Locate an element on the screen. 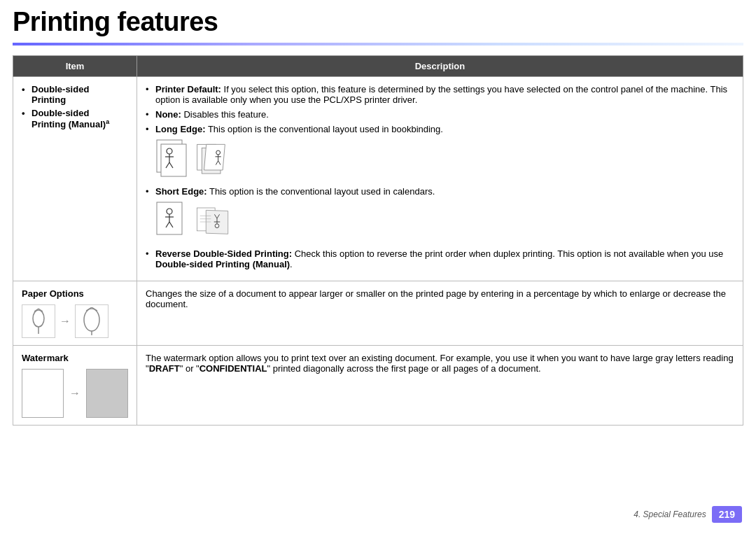  footer-page-number: 219 is located at coordinates (727, 514).